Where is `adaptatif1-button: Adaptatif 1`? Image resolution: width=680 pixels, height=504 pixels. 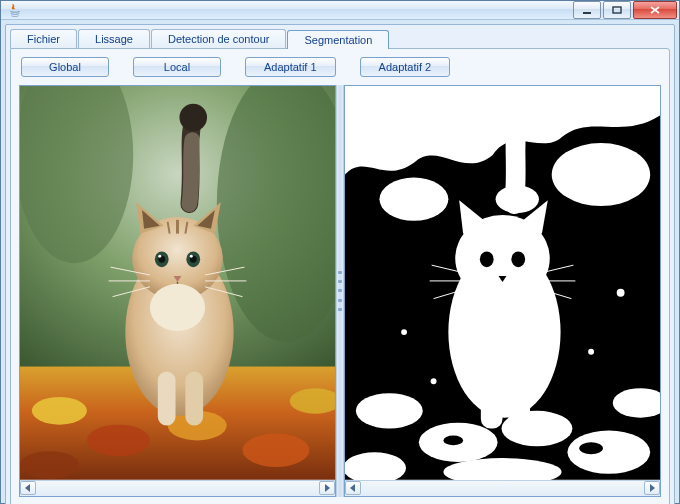
adaptatif1-button: Adaptatif 1 is located at coordinates (290, 67).